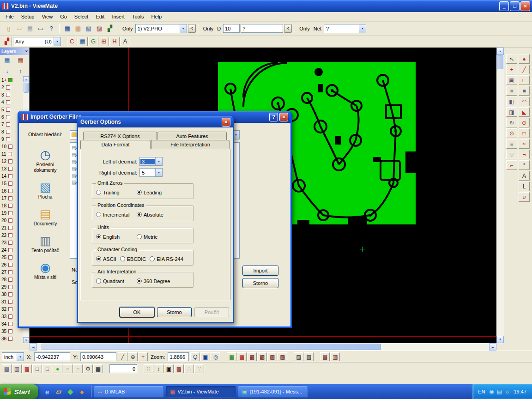 The width and height of the screenshot is (532, 399). What do you see at coordinates (526, 6) in the screenshot?
I see `close-button: ×` at bounding box center [526, 6].